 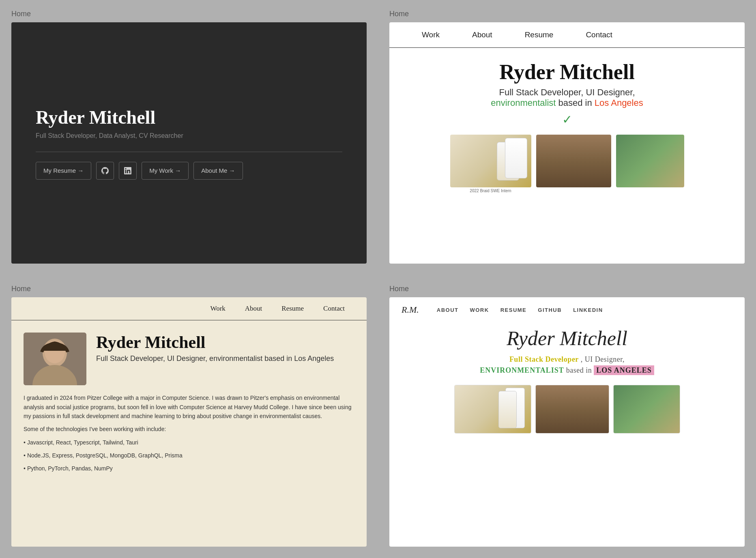 I want to click on name-hand: Ryder Mitchell, so click(x=567, y=338).